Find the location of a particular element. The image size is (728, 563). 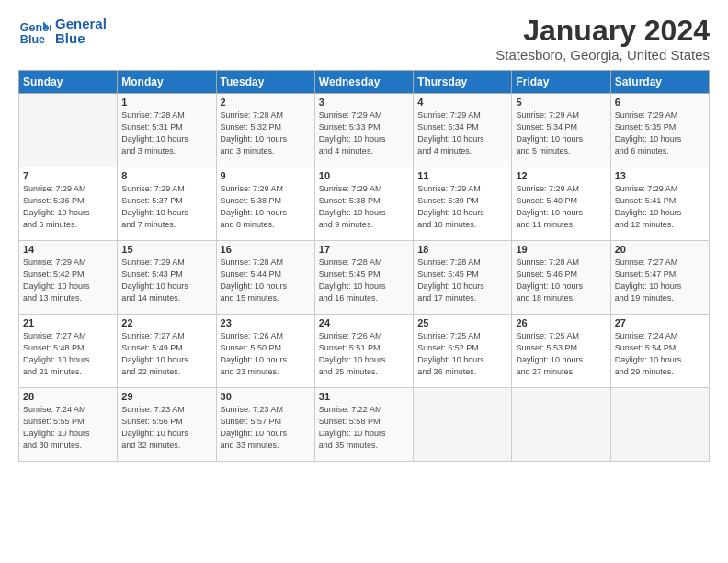

calendar-cell: 10Sunrise: 7:29 AM Sunset: 5:38 PM Dayli… is located at coordinates (364, 204).